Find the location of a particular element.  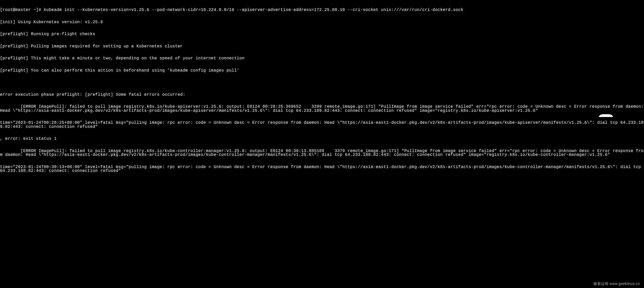

output-line-error: time="2023-01-24T00:28:25+08:00" level=f… is located at coordinates (322, 125).